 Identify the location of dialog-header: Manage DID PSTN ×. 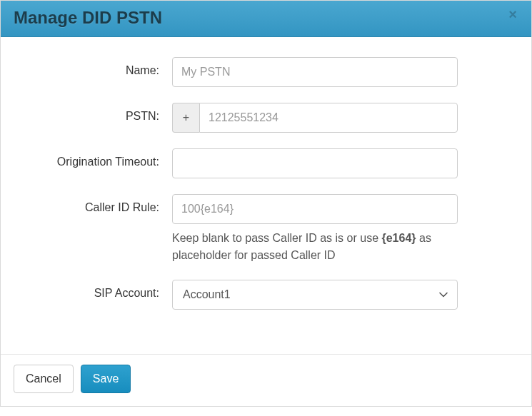
(266, 19).